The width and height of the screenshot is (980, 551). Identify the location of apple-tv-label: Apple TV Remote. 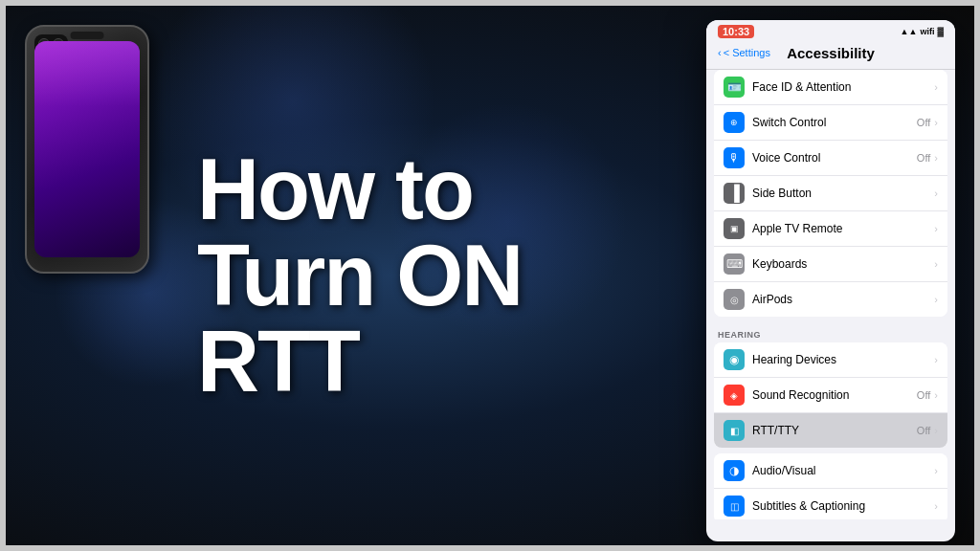
(843, 229).